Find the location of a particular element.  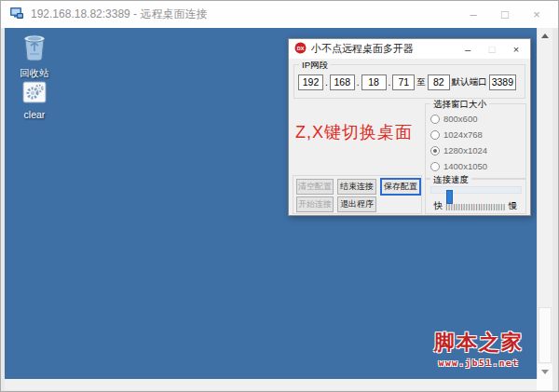

radio-option-1024x768: 1024x768 is located at coordinates (475, 134).